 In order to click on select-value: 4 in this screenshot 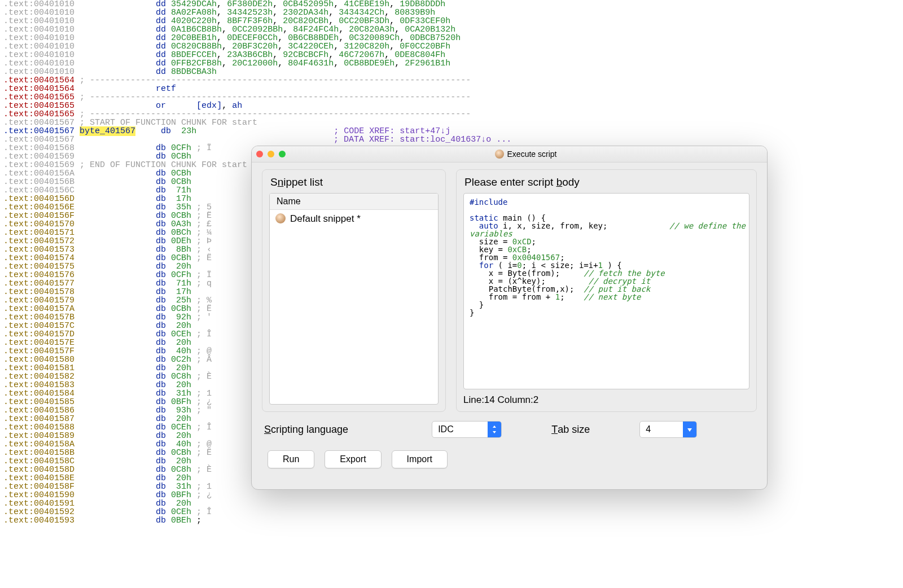, I will do `click(664, 429)`.